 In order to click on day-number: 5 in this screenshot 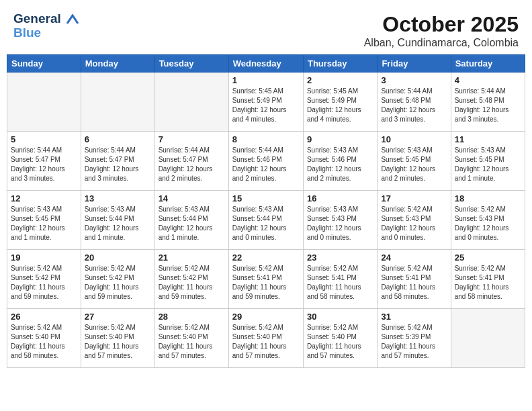, I will do `click(44, 140)`.